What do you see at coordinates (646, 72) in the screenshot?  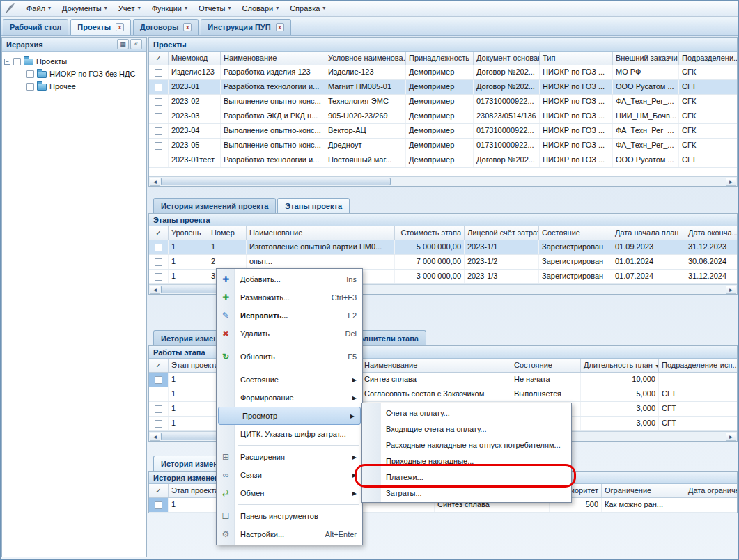 I see `table-cell: МО РФ` at bounding box center [646, 72].